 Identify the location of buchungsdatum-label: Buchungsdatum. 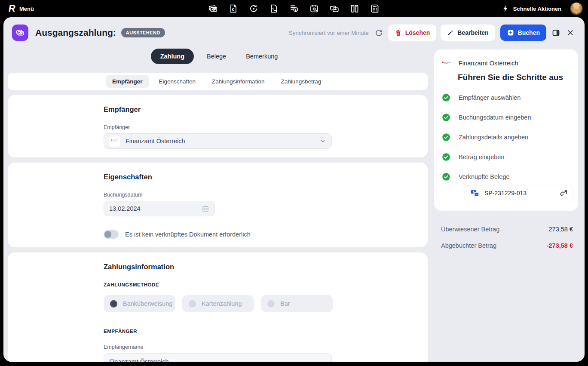
(259, 195).